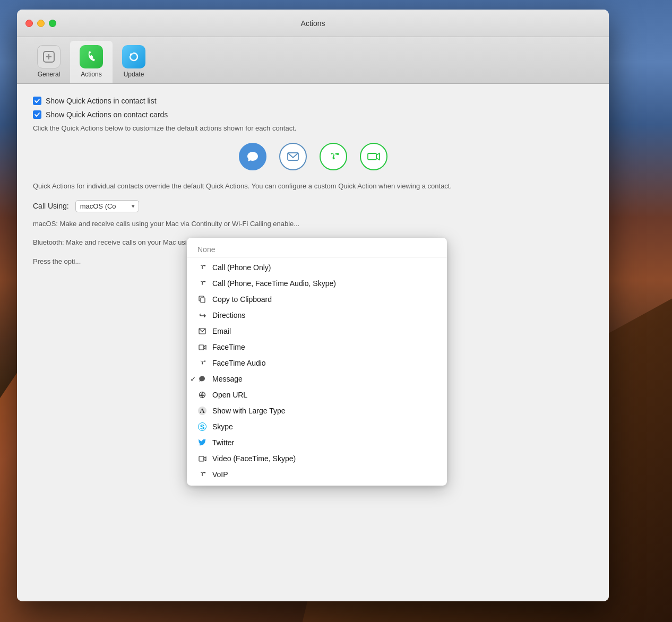 Image resolution: width=672 pixels, height=622 pixels. What do you see at coordinates (223, 443) in the screenshot?
I see `dropdown-item-label: Twitter` at bounding box center [223, 443].